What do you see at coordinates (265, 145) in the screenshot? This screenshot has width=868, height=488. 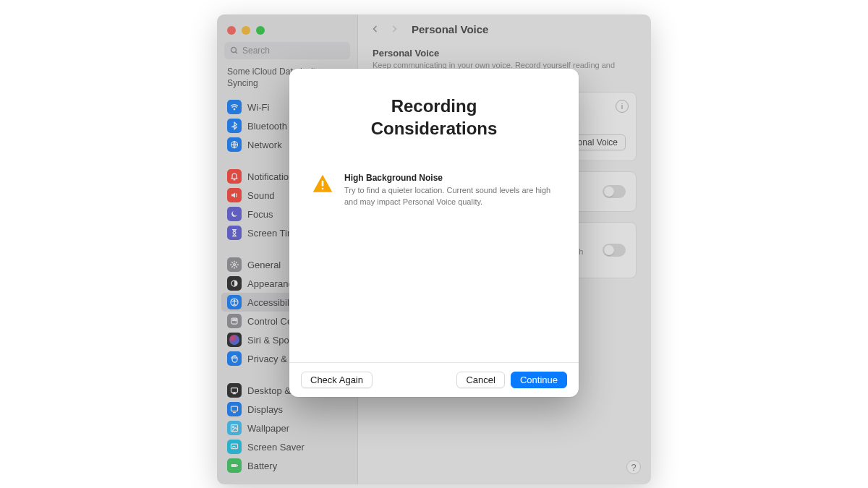 I see `sidebar-item-label: Network` at bounding box center [265, 145].